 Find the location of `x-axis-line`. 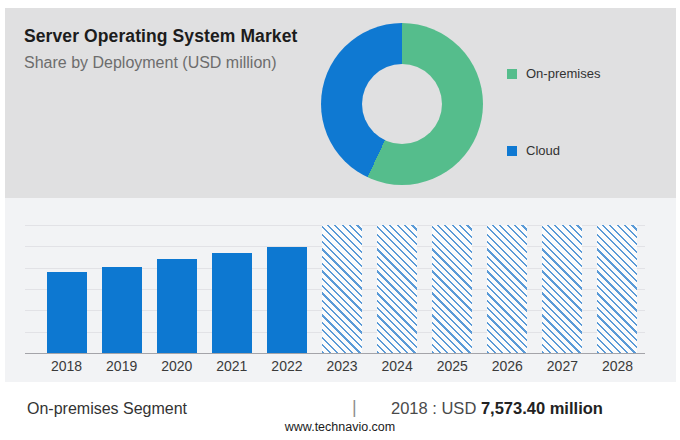

x-axis-line is located at coordinates (335, 354).